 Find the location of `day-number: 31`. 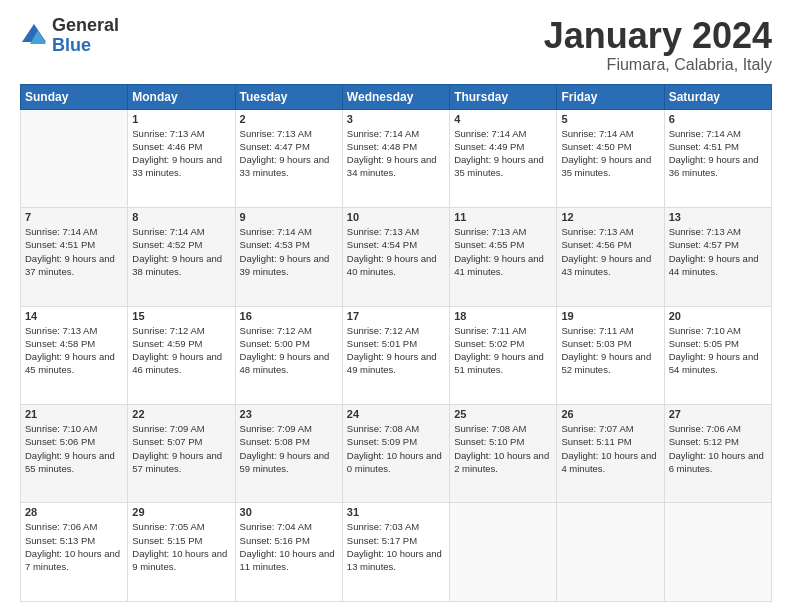

day-number: 31 is located at coordinates (396, 512).